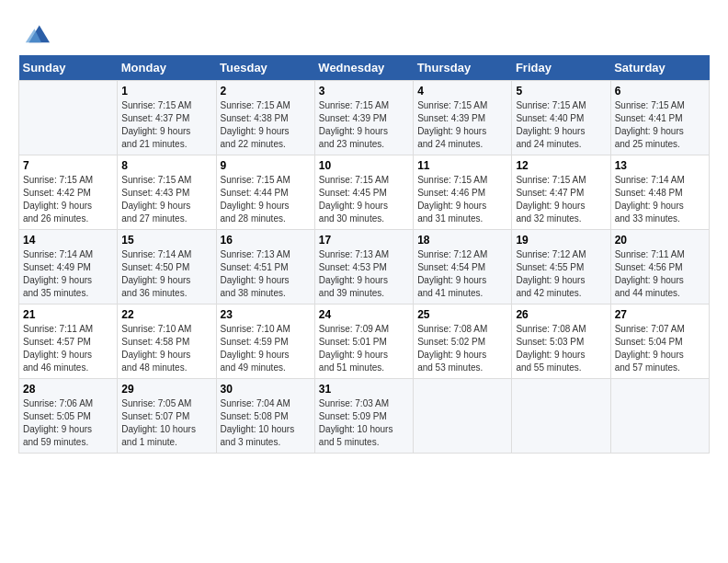 The height and width of the screenshot is (563, 728). Describe the element at coordinates (364, 118) in the screenshot. I see `week-row-1: 1Sunrise: 7:15 AM Sunset: 4:37 PM Daylig…` at that location.